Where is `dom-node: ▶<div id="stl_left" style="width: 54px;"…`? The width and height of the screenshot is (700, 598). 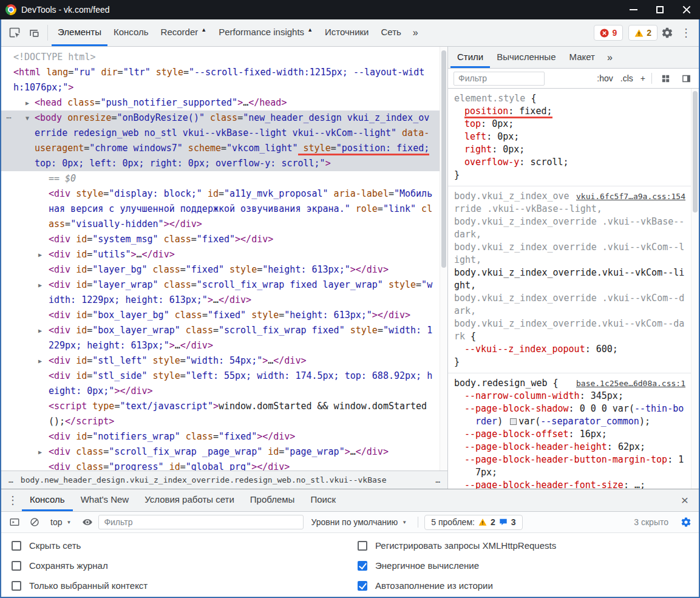 dom-node: ▶<div id="stl_left" style="width: 54px;"… is located at coordinates (225, 361).